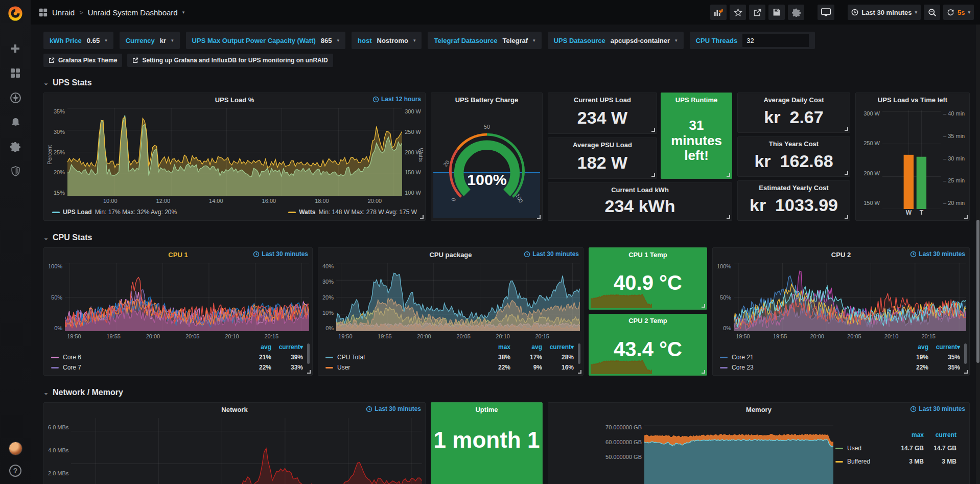 This screenshot has height=484, width=980. Describe the element at coordinates (718, 12) in the screenshot. I see `add-panel-button` at that location.